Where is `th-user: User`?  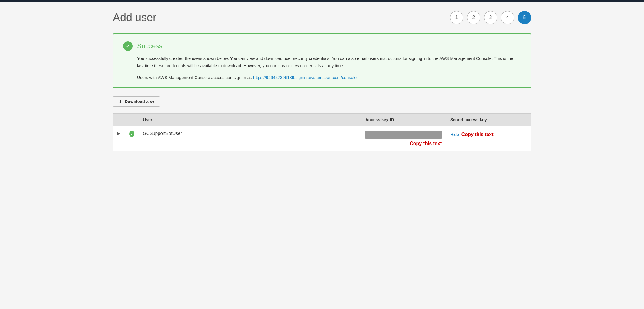 th-user: User is located at coordinates (250, 120).